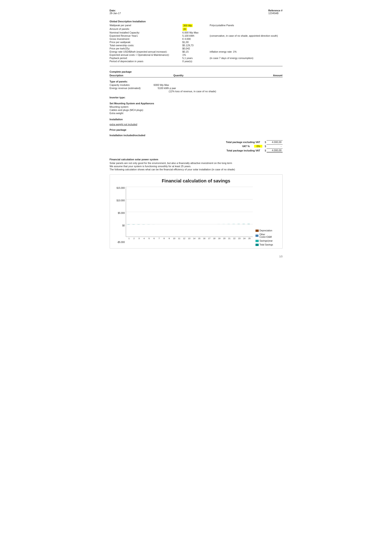 Image resolution: width=392 pixels, height=555 pixels. What do you see at coordinates (265, 150) in the screenshot?
I see `incl-currency: $` at bounding box center [265, 150].